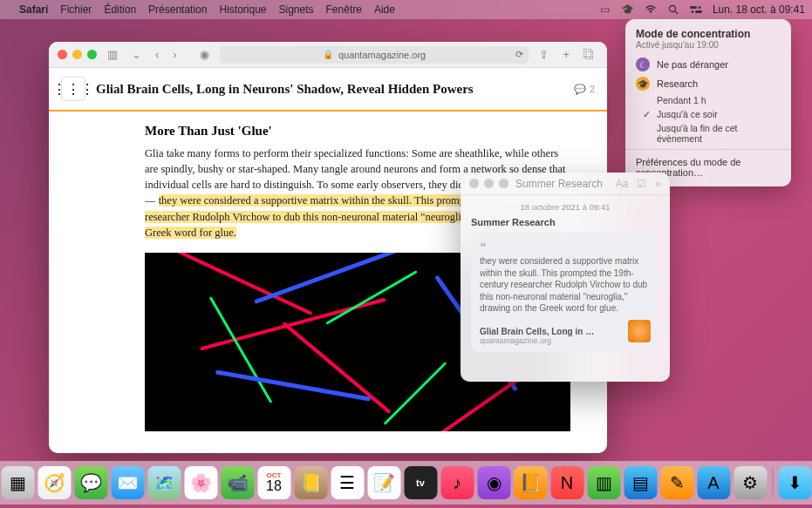 The image size is (812, 508). What do you see at coordinates (520, 54) in the screenshot?
I see `reload-icon: ⟳` at bounding box center [520, 54].